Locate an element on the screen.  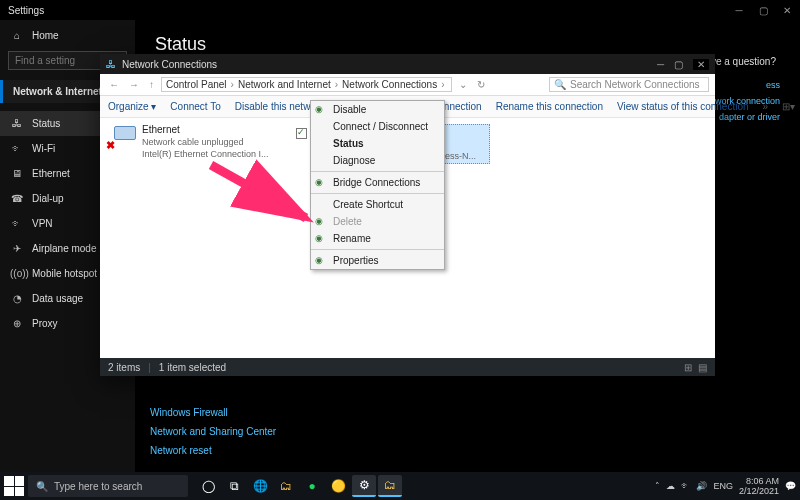
explorer-icon: 🗂 is located at coordinates (286, 486).